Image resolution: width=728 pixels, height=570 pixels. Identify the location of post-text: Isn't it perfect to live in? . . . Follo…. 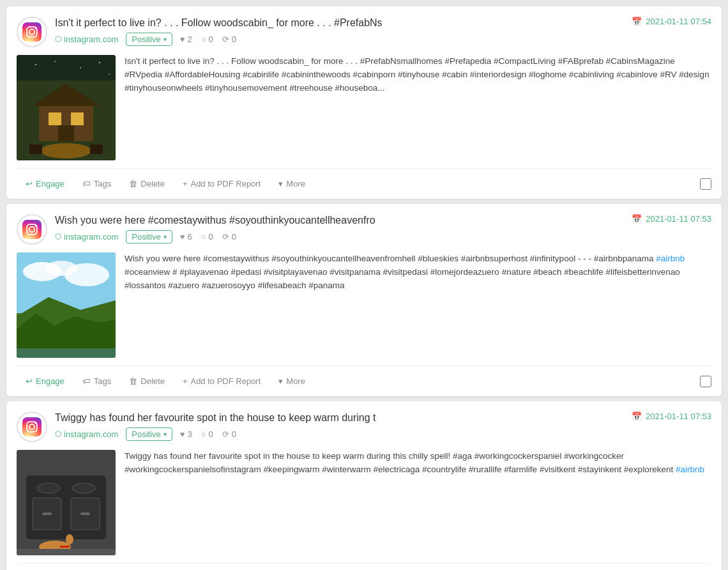
(418, 107).